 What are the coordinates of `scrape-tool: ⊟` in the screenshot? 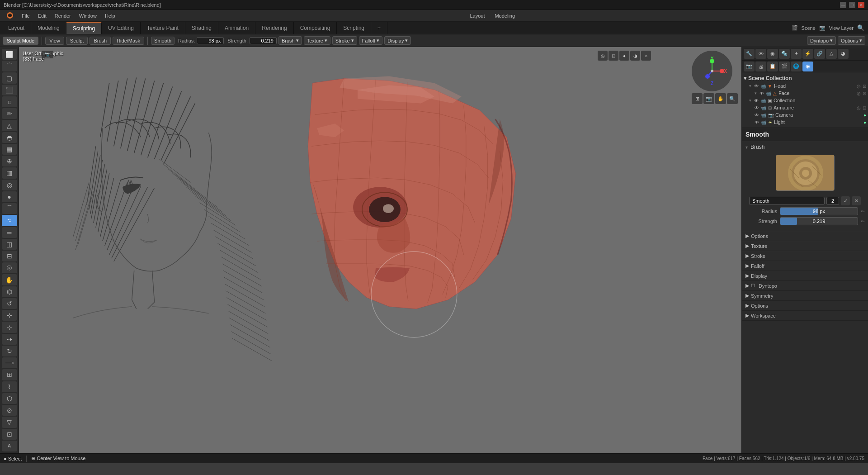 It's located at (9, 256).